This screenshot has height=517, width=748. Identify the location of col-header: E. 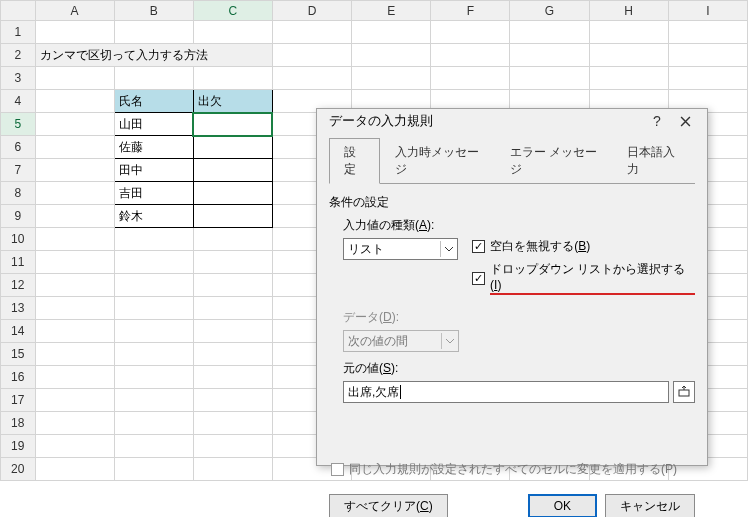
(392, 11).